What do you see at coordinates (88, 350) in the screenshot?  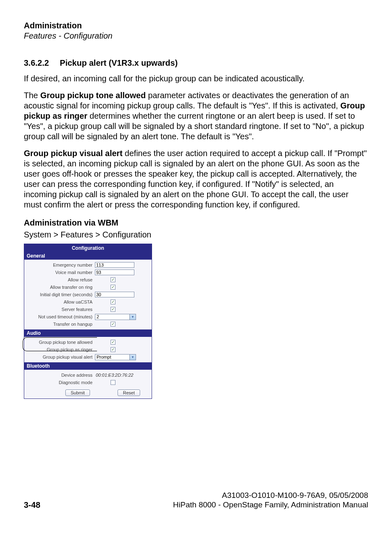 I see `panel-body-audio: Group pickup tone allowed ✓ Group pickup…` at bounding box center [88, 350].